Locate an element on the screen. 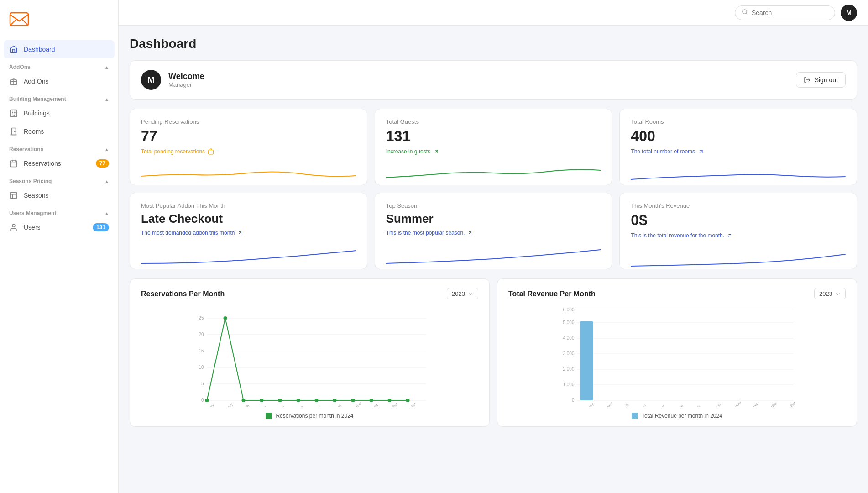 Image resolution: width=868 pixels, height=493 pixels. svg-text: September is located at coordinates (355, 404).